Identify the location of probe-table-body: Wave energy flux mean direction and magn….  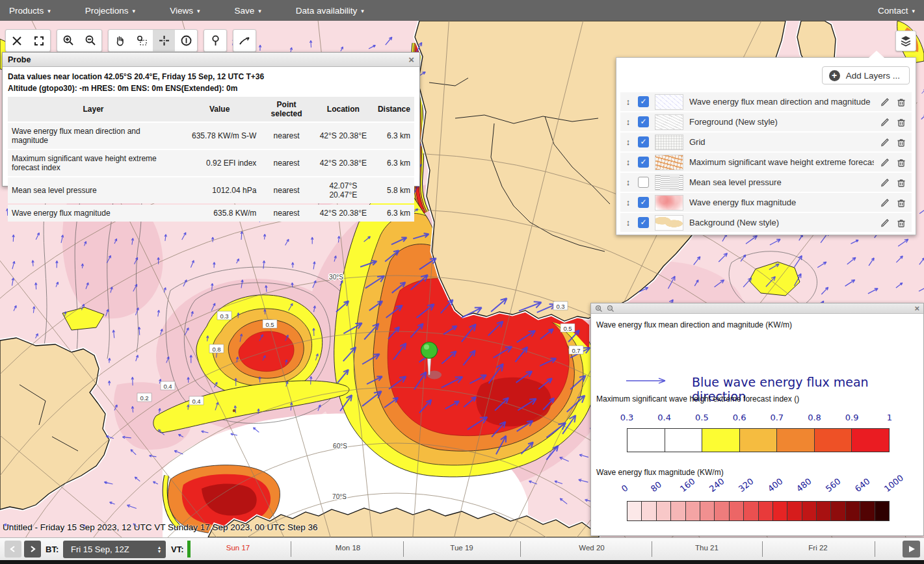
(211, 172).